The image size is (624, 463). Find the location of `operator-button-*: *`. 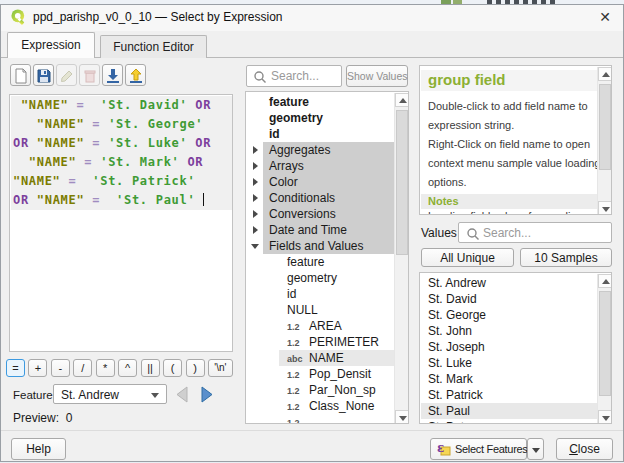

operator-button-*: * is located at coordinates (106, 368).